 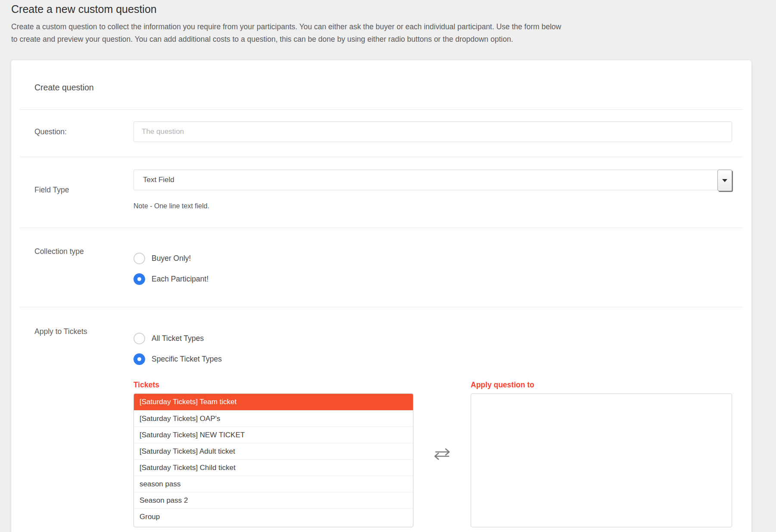 What do you see at coordinates (177, 338) in the screenshot?
I see `radio-label: All Ticket Types` at bounding box center [177, 338].